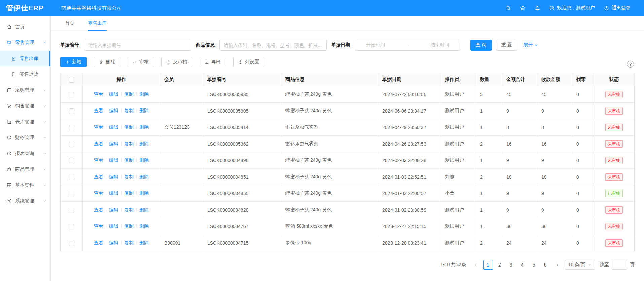 The image size is (644, 281). What do you see at coordinates (531, 45) in the screenshot?
I see `expand-link: 展开` at bounding box center [531, 45].